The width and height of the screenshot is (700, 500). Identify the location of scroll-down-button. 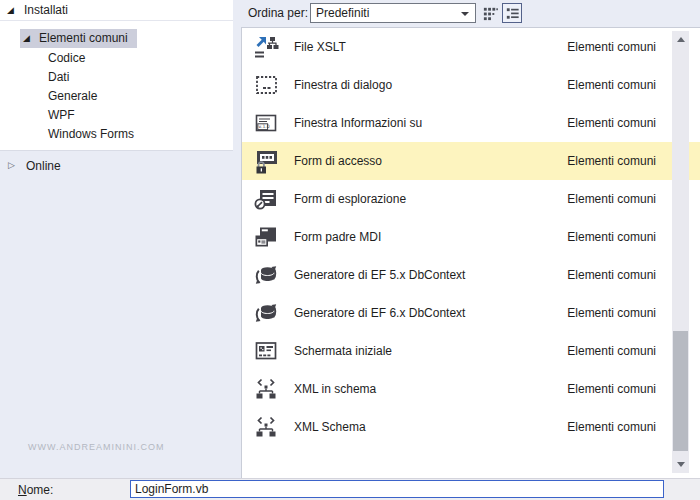
(680, 464).